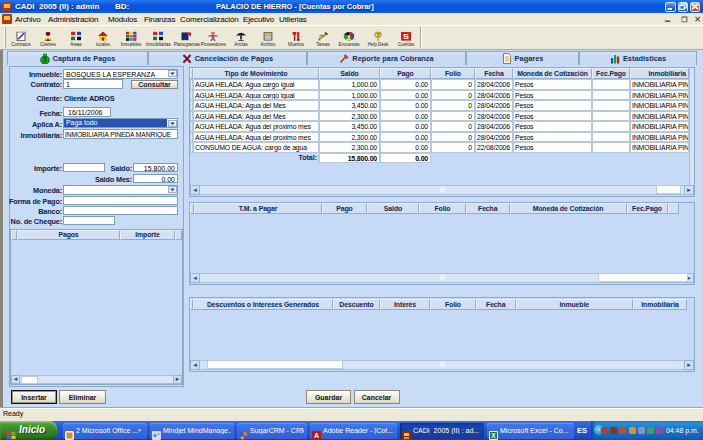 The width and height of the screenshot is (703, 440). I want to click on svg-text: A, so click(316, 436).